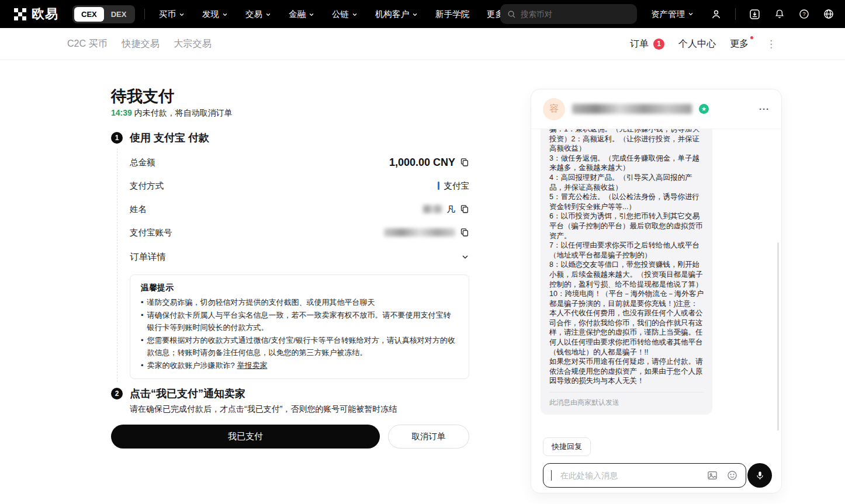 This screenshot has width=845, height=504. What do you see at coordinates (465, 232) in the screenshot?
I see `copy-account-icon` at bounding box center [465, 232].